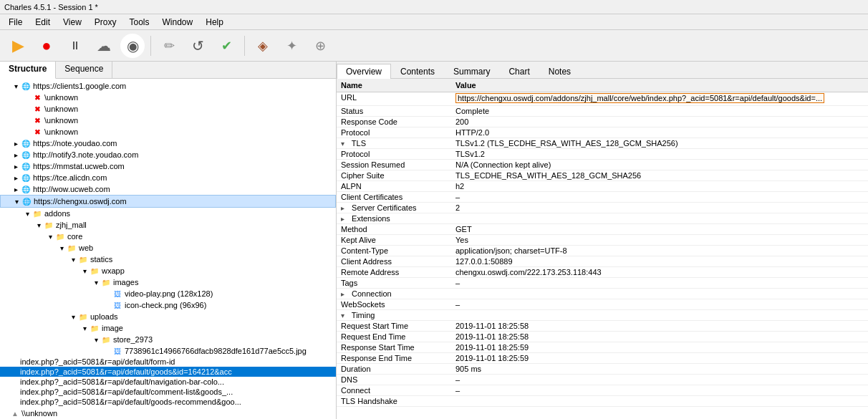 The width and height of the screenshot is (868, 419). Describe the element at coordinates (320, 46) in the screenshot. I see `info-button: ⊕` at that location.